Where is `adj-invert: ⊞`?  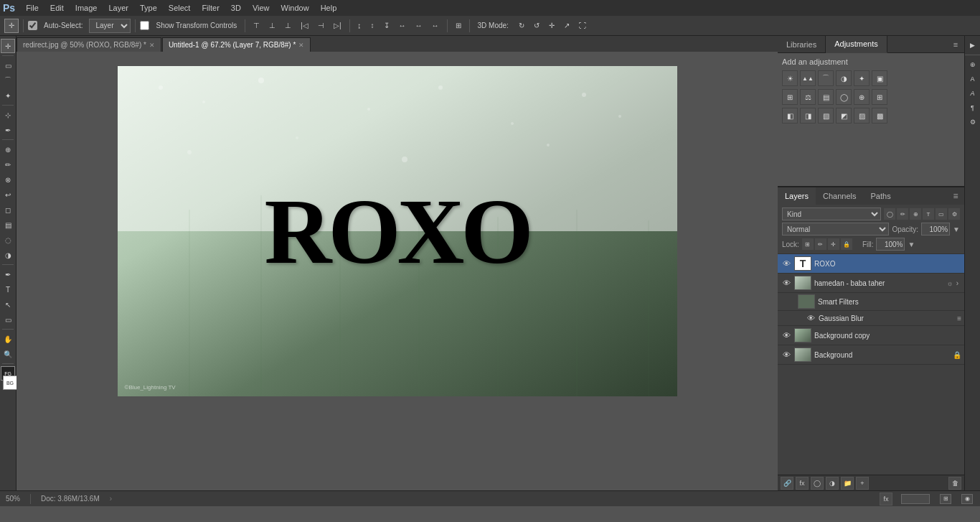
adj-invert: ⊞ is located at coordinates (880, 97).